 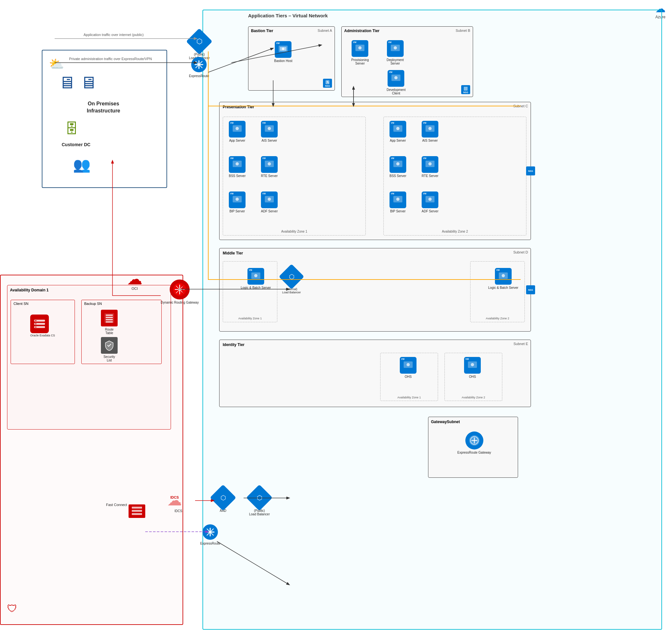 I want to click on pres-z2-adf-label: ADF Server, so click(x=430, y=211).